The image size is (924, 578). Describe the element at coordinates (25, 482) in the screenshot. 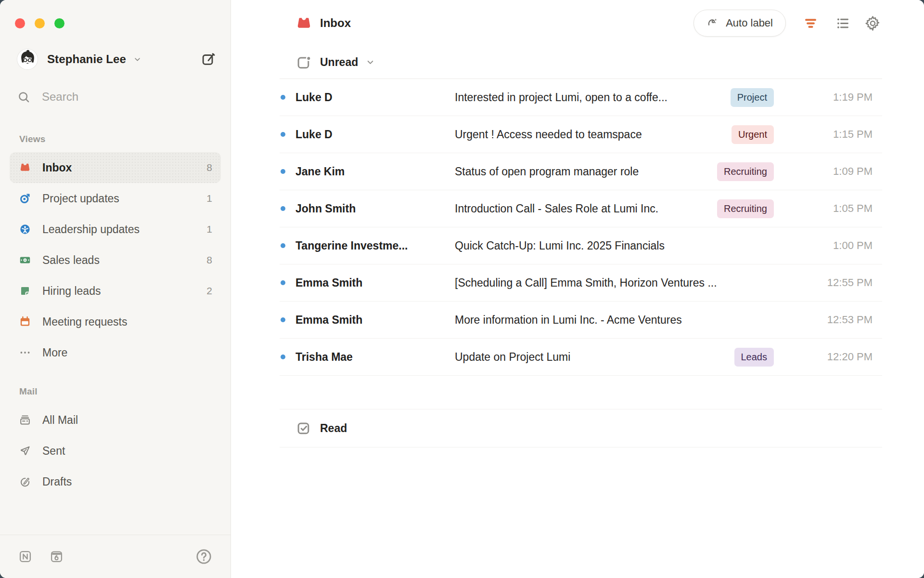

I see `draft-icon` at that location.